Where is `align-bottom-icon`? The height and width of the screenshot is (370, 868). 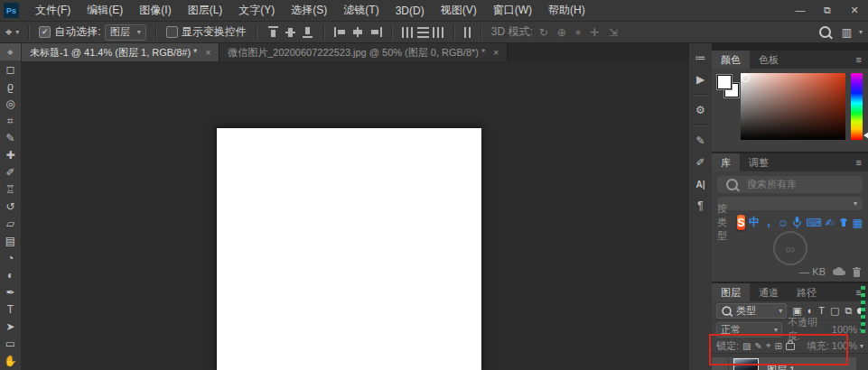 align-bottom-icon is located at coordinates (307, 32).